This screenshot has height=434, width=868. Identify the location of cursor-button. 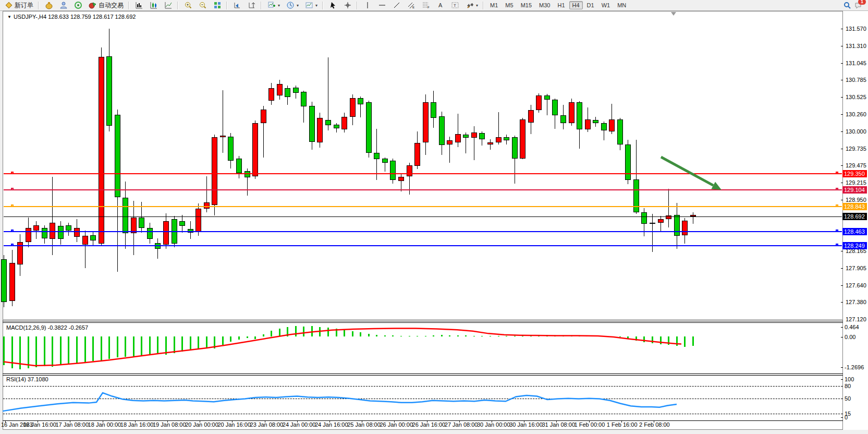
(333, 5).